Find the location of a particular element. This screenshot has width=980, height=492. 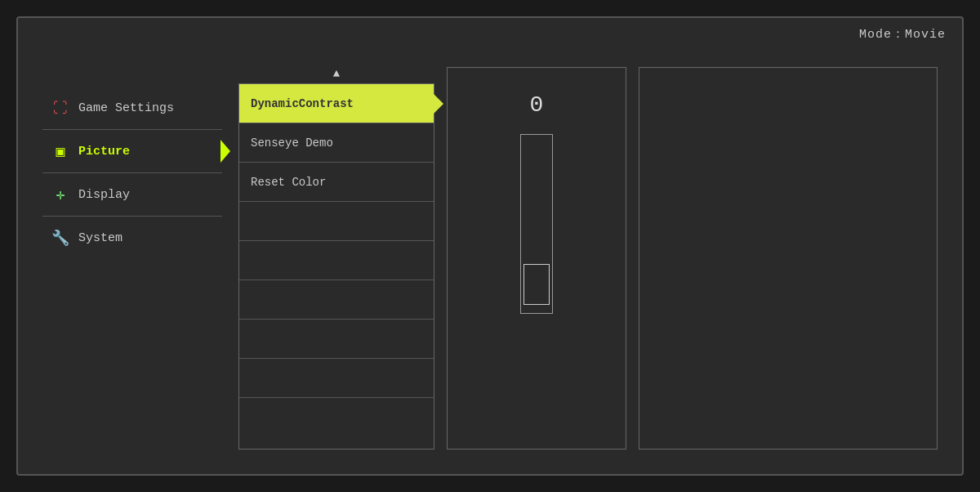

current-value: 0 is located at coordinates (537, 105).